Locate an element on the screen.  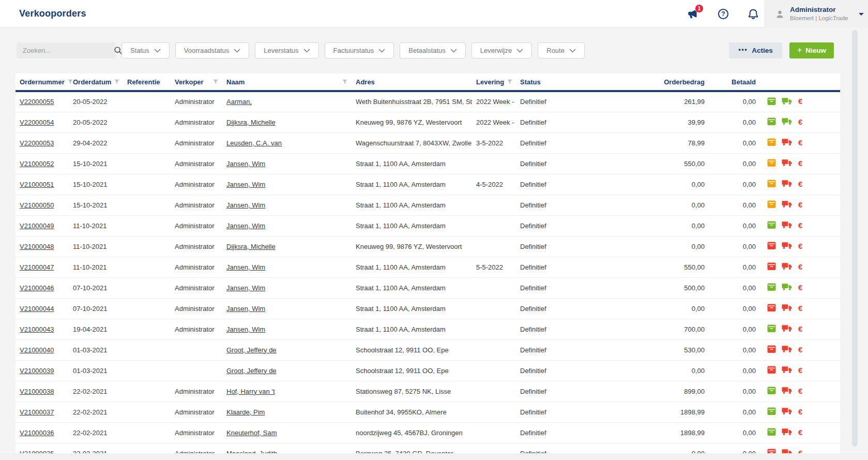
order-link: V21000052 is located at coordinates (37, 164).